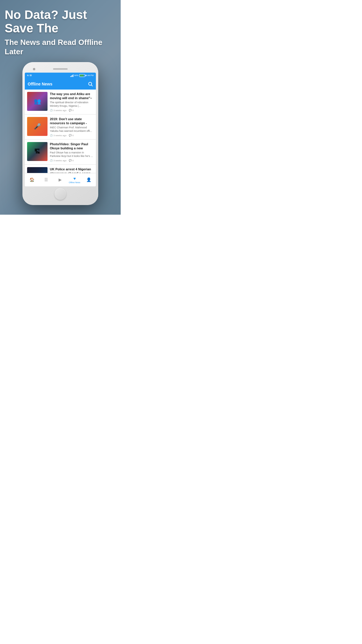  What do you see at coordinates (31, 75) in the screenshot?
I see `notification-img: 🖼` at bounding box center [31, 75].